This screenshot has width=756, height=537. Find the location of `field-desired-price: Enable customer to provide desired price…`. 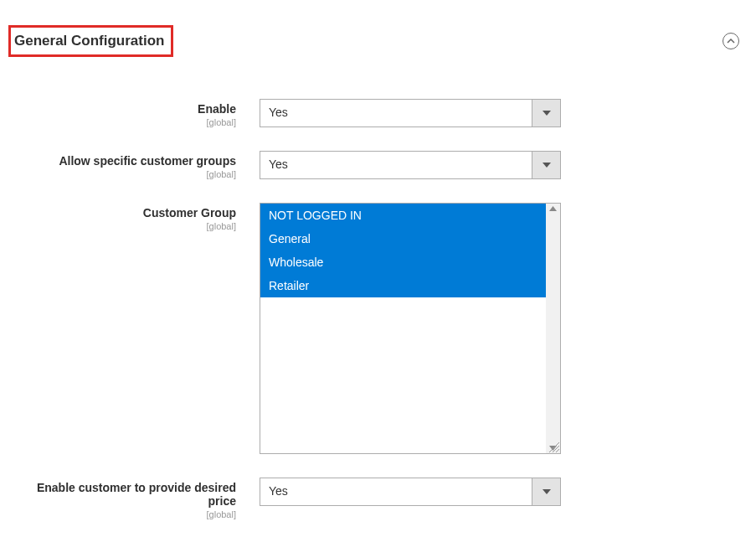

field-desired-price: Enable customer to provide desired price… is located at coordinates (378, 498).